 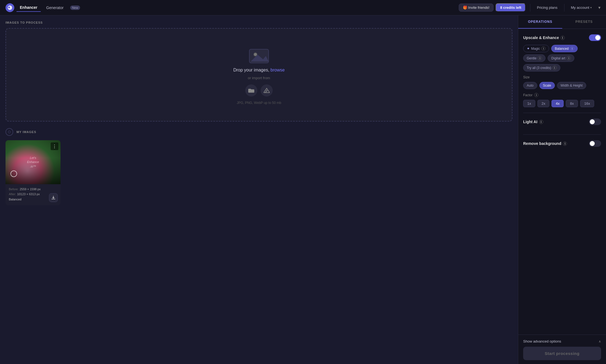 What do you see at coordinates (581, 8) in the screenshot?
I see `my-account-link: My account ▾` at bounding box center [581, 8].